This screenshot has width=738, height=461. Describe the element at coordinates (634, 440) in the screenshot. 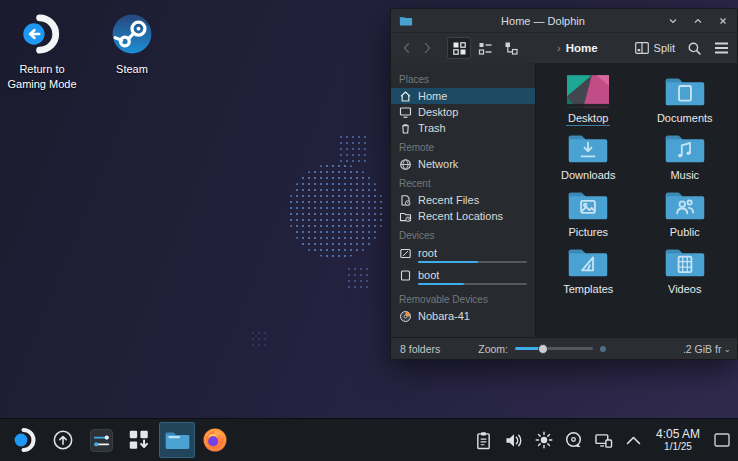

I see `chevron-up-icon` at that location.